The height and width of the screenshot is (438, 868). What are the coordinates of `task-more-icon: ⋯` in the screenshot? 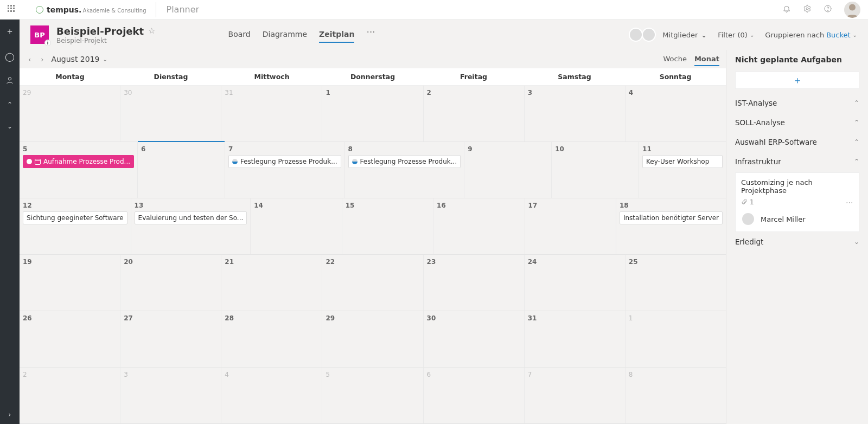 It's located at (850, 202).